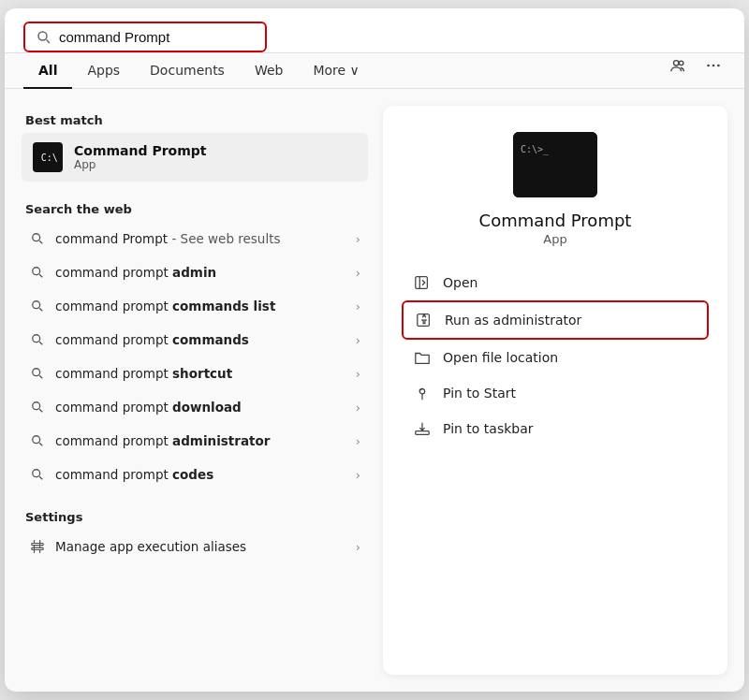  I want to click on pin-taskbar-icon, so click(422, 429).